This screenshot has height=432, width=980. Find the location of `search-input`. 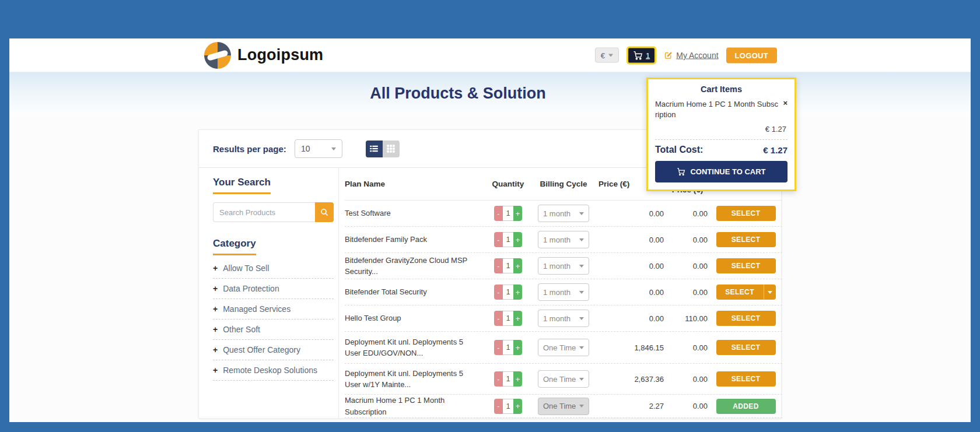

search-input is located at coordinates (264, 212).